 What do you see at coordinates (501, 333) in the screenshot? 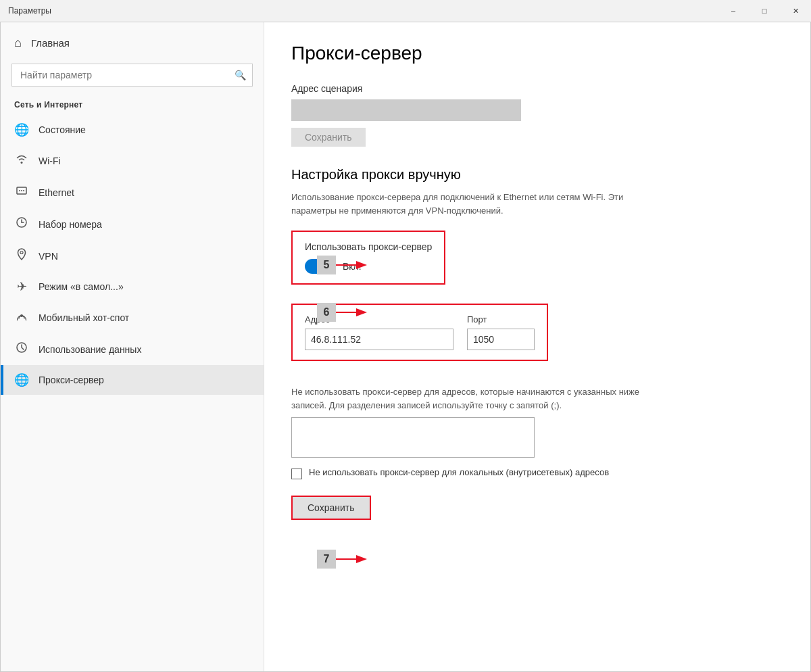
I see `port-input-group: Порт` at bounding box center [501, 333].